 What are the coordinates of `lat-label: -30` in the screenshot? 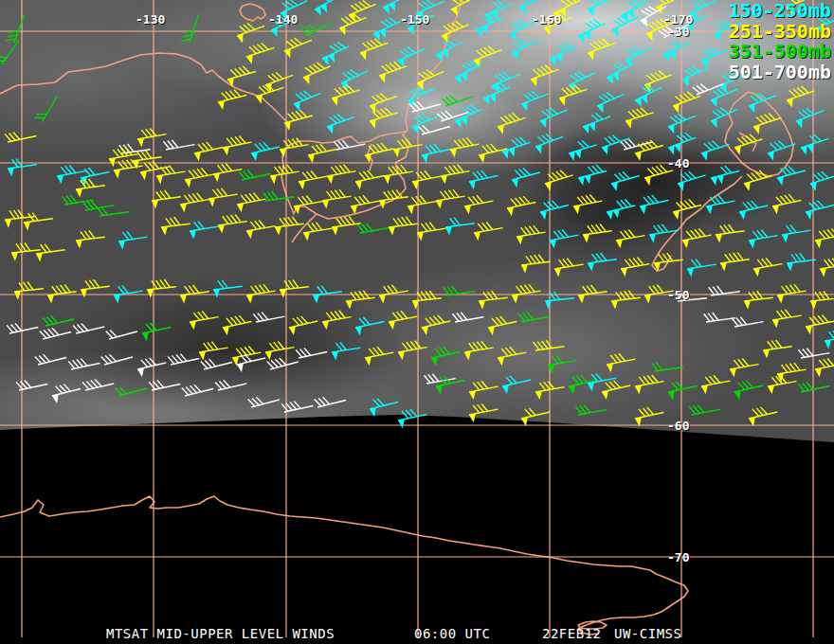 It's located at (679, 32).